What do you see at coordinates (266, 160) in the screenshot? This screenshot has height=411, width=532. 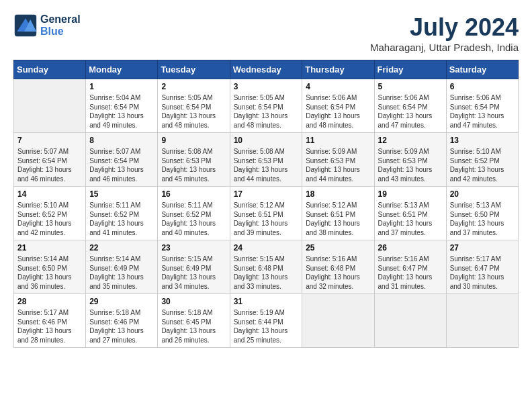 I see `week-row-2: 7Sunrise: 5:07 AM Sunset: 6:54 PM Daylig…` at bounding box center [266, 160].